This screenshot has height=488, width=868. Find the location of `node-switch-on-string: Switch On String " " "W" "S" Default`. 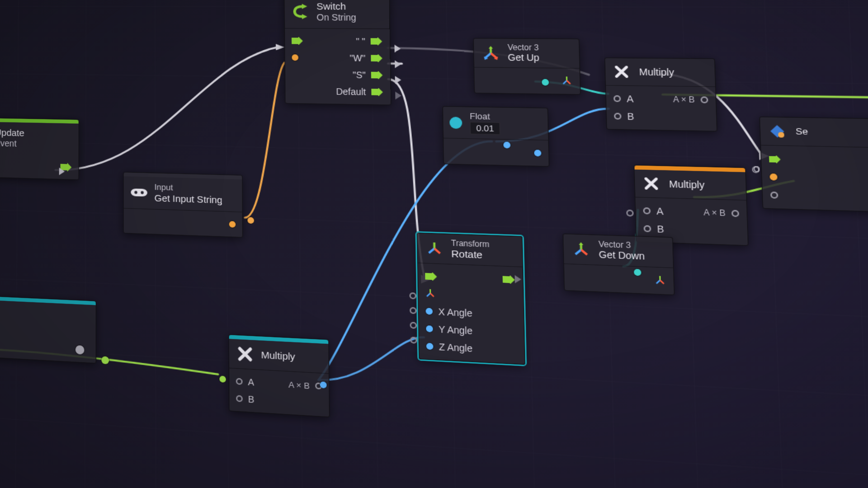

node-switch-on-string: Switch On String " " "W" "S" Default is located at coordinates (338, 52).